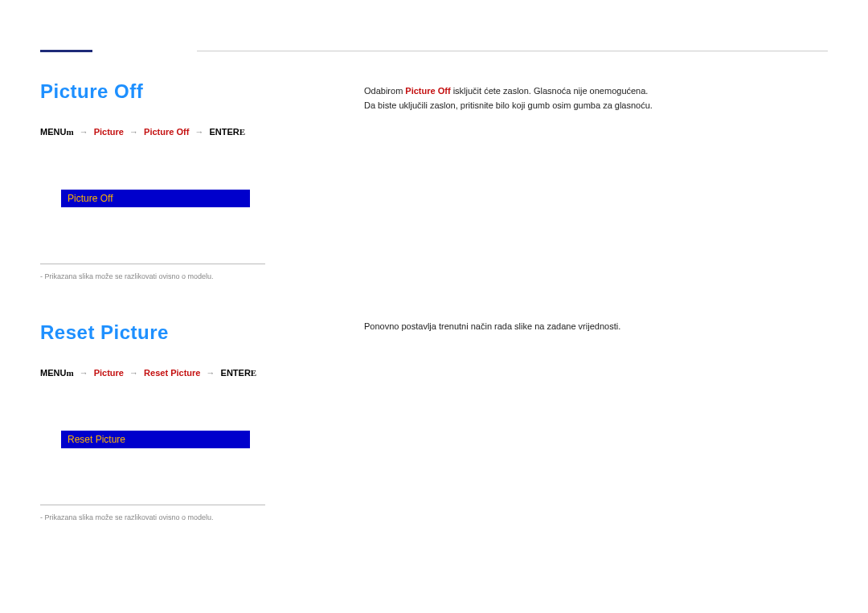 The width and height of the screenshot is (868, 613). What do you see at coordinates (508, 106) in the screenshot?
I see `desc-line: Da biste uključili zaslon, pritisnite bi…` at bounding box center [508, 106].